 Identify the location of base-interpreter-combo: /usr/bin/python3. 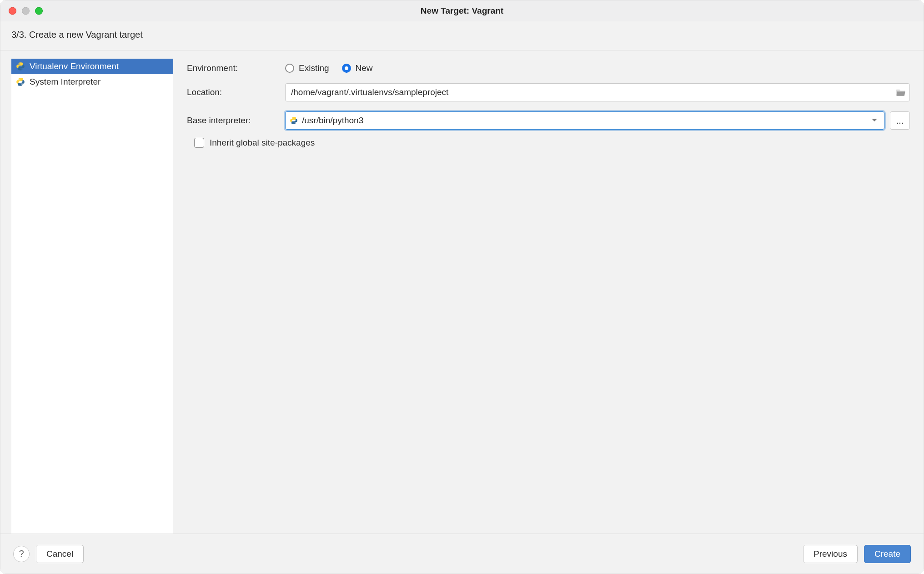
(585, 121).